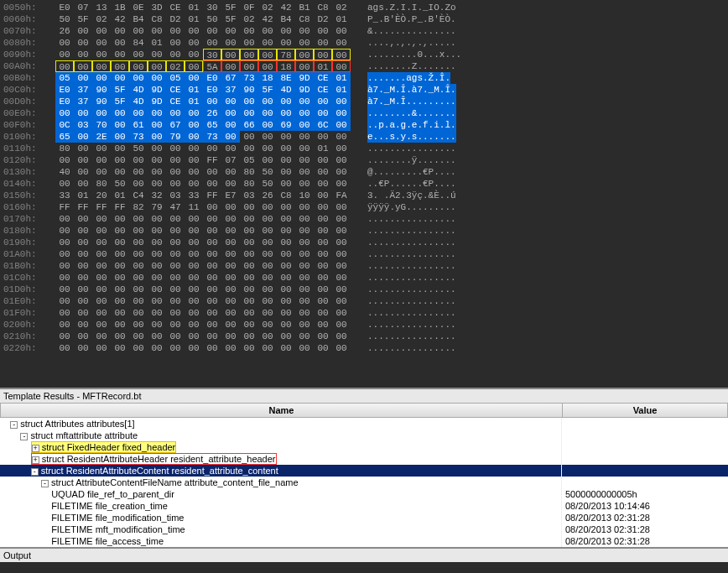 The height and width of the screenshot is (573, 728). Describe the element at coordinates (23, 436) in the screenshot. I see `tree-expander-icon: -` at that location.